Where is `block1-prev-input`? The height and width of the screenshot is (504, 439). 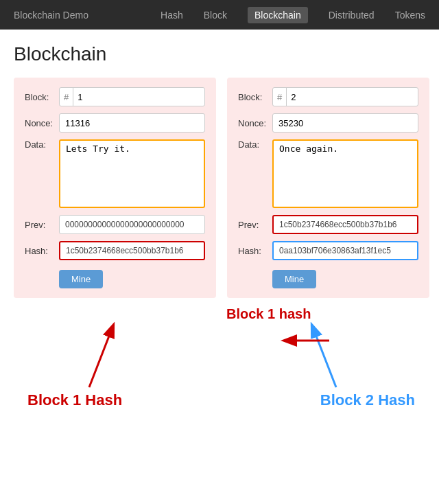 block1-prev-input is located at coordinates (132, 225).